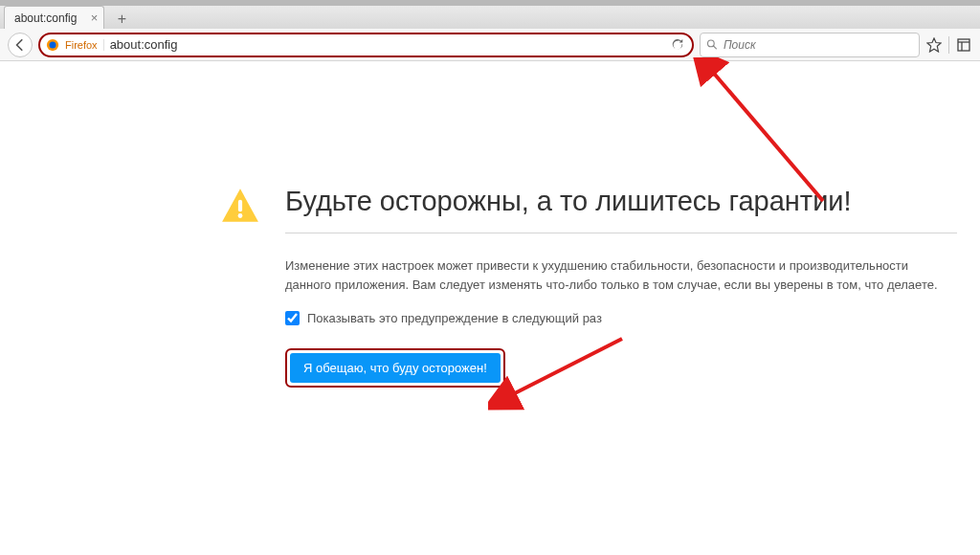  Describe the element at coordinates (122, 19) in the screenshot. I see `new-tab-button: +` at that location.